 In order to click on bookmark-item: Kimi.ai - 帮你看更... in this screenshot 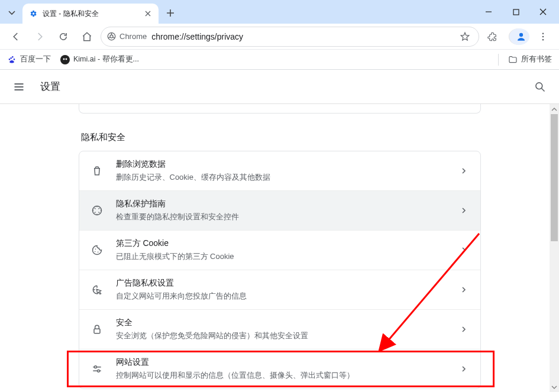, I will do `click(99, 59)`.